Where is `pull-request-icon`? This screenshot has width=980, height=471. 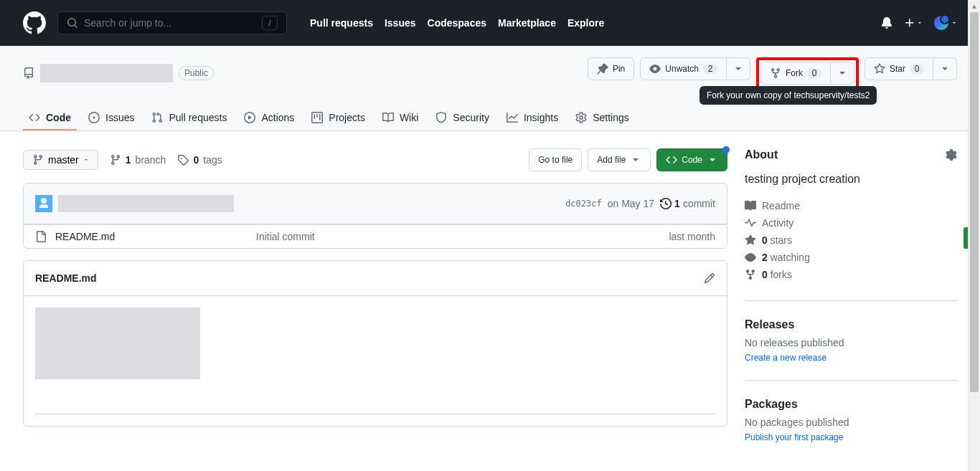 pull-request-icon is located at coordinates (157, 118).